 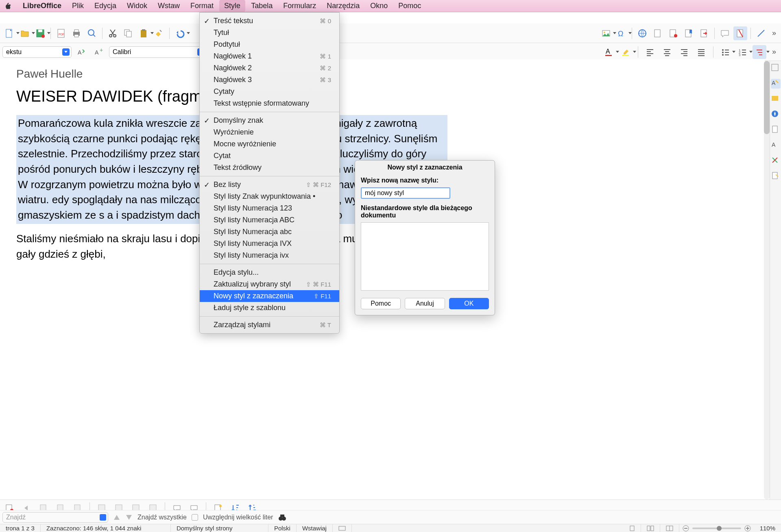 I want to click on insert-special-char-button: Ω, so click(x=622, y=33).